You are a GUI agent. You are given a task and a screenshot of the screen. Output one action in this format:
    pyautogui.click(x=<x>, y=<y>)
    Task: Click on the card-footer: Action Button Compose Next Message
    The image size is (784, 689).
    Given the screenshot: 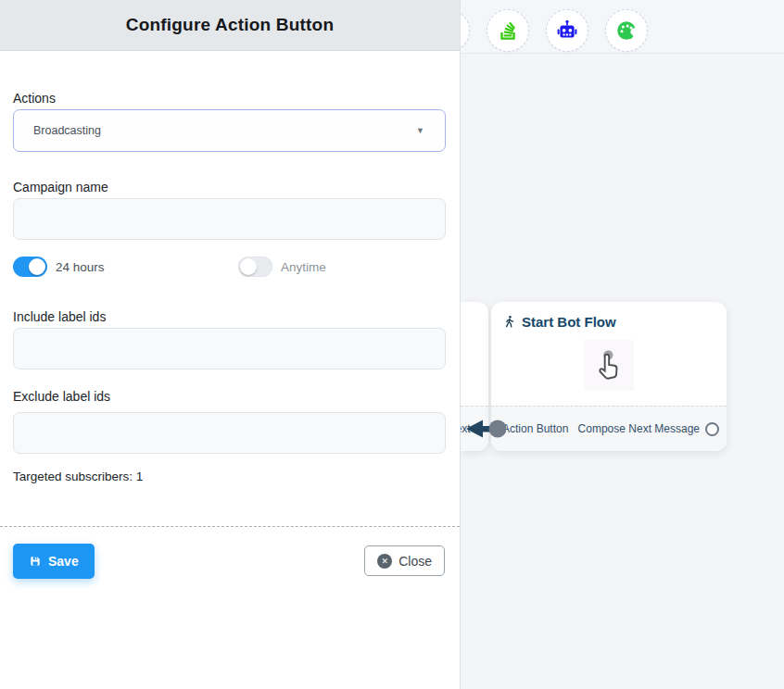 What is the action you would take?
    pyautogui.click(x=609, y=428)
    